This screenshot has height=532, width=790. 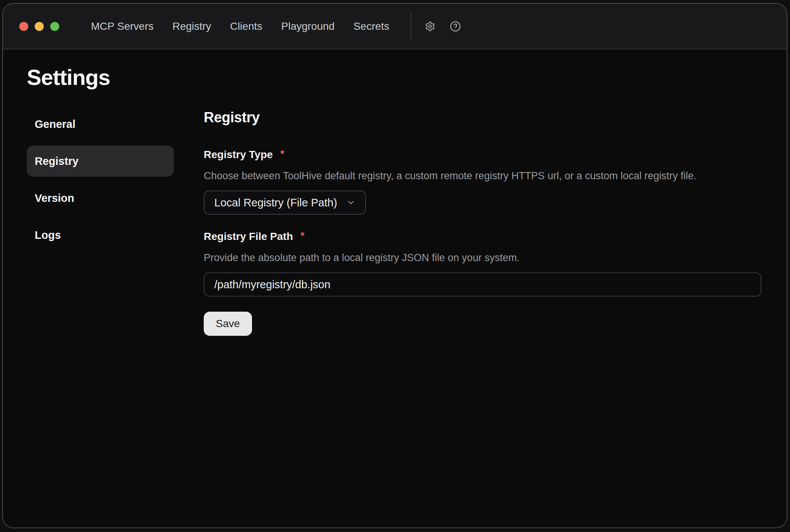 I want to click on chevron-down-icon, so click(x=347, y=203).